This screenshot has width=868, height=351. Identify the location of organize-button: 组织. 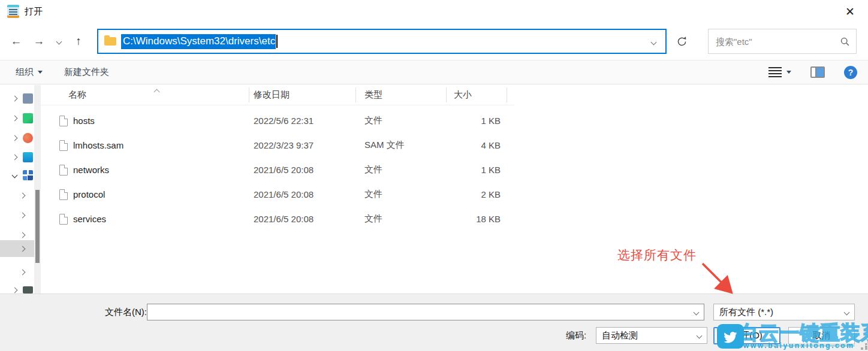
(29, 72).